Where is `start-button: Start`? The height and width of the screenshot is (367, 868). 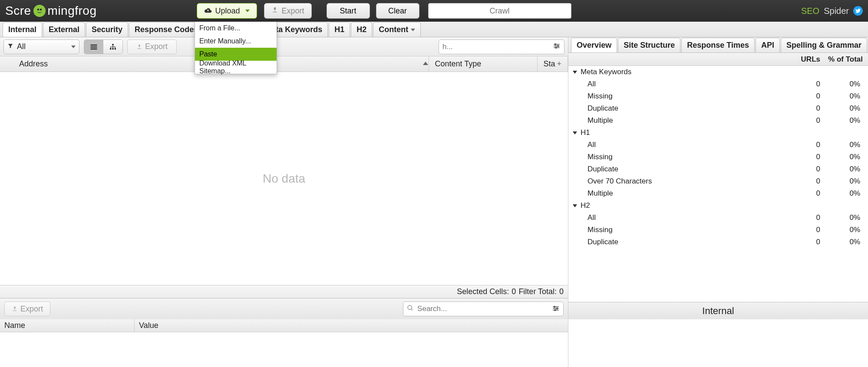 start-button: Start is located at coordinates (348, 11).